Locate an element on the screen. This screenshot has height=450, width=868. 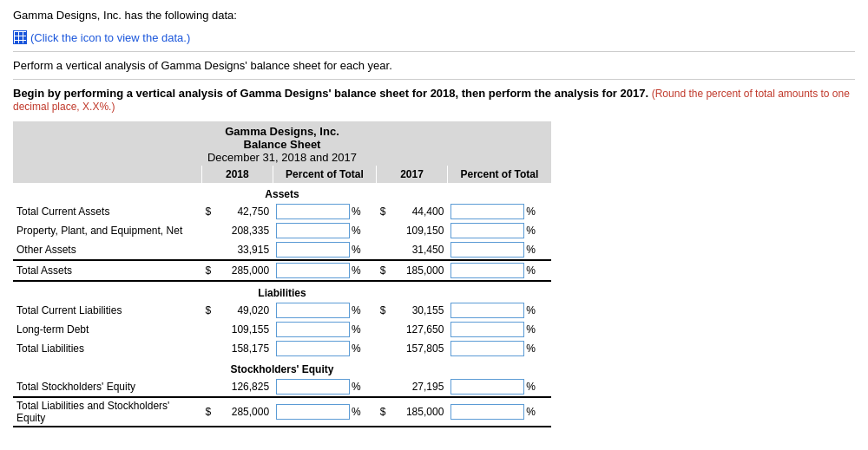
col-2017-header: 2017 is located at coordinates (412, 174).